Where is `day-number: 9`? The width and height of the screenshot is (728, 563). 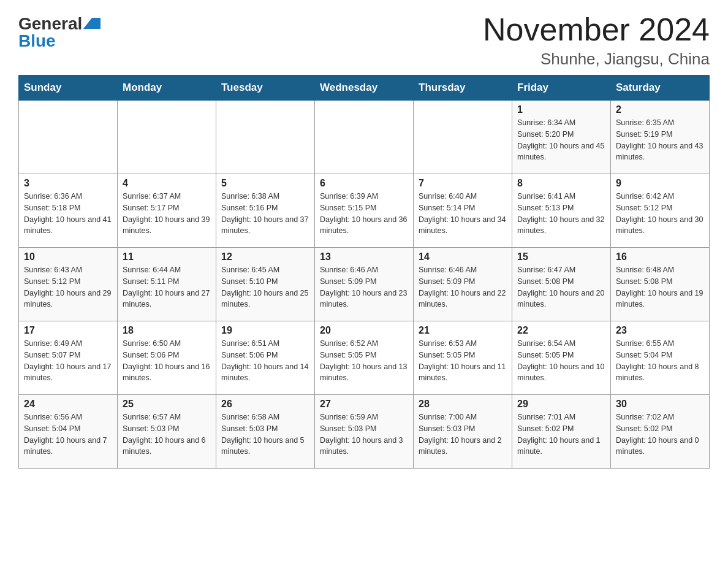 day-number: 9 is located at coordinates (660, 183).